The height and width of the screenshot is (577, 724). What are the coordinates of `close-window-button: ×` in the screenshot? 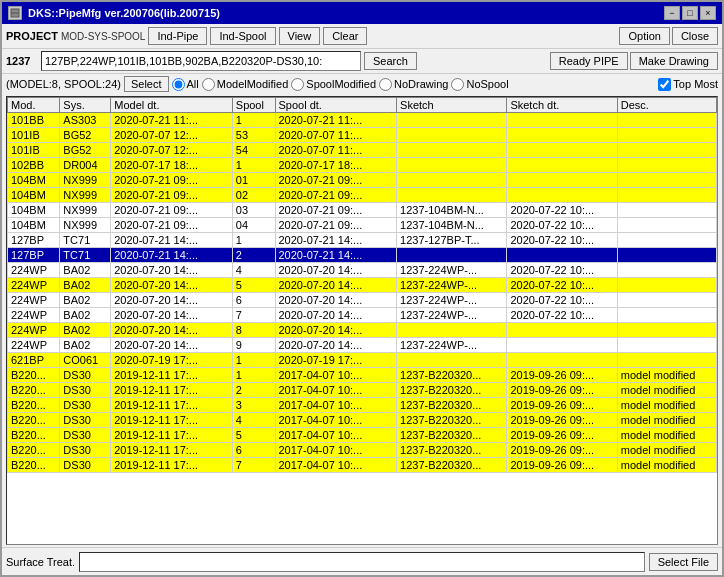 It's located at (708, 13).